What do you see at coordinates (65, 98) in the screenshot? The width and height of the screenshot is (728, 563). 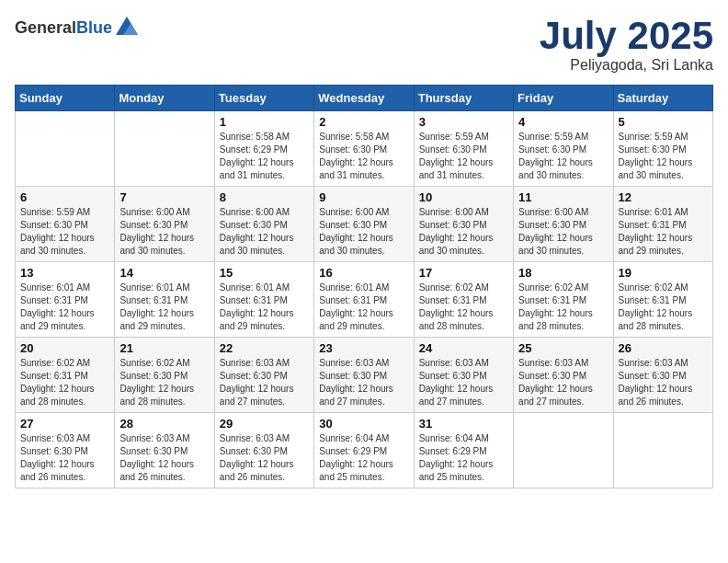 I see `weekday-header-sunday: Sunday` at bounding box center [65, 98].